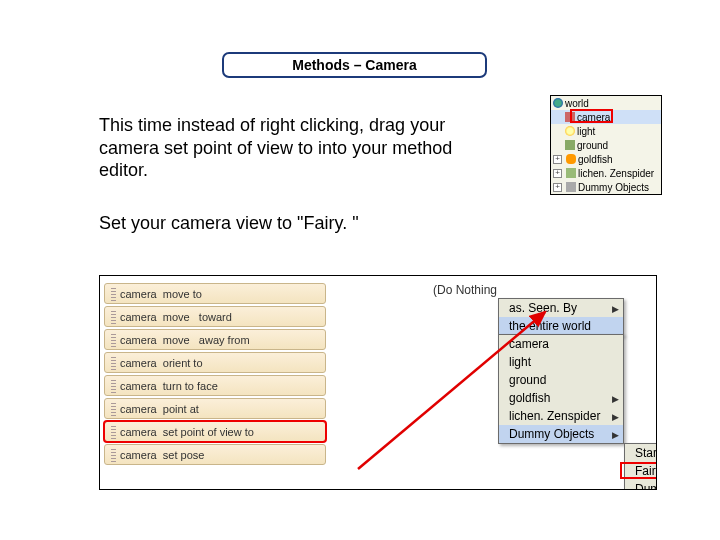 Image resolution: width=720 pixels, height=540 pixels. What do you see at coordinates (160, 409) in the screenshot?
I see `method-text: camera point at` at bounding box center [160, 409].